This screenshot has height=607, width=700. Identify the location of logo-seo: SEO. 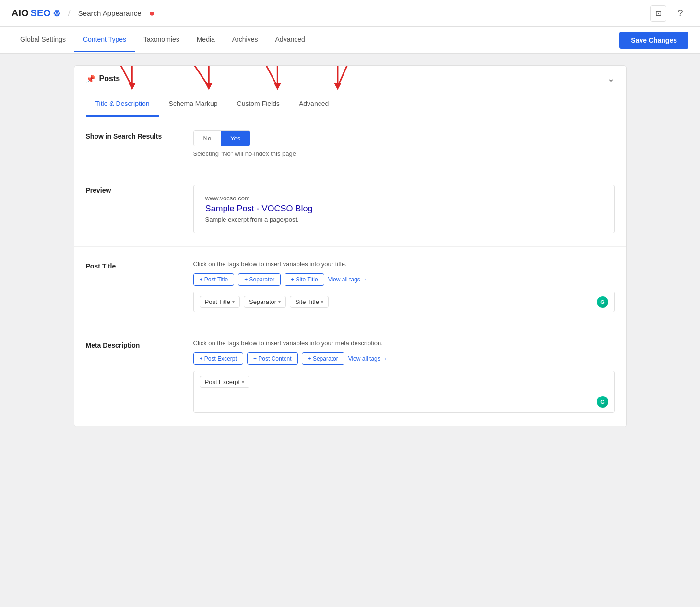
(41, 13).